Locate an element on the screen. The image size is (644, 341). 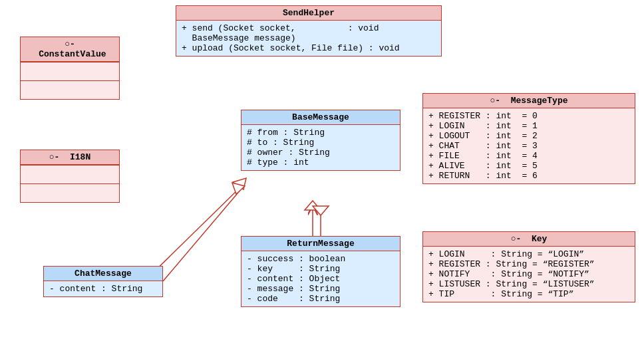
chat-message-box: ChatMessage - content : String is located at coordinates (103, 282).